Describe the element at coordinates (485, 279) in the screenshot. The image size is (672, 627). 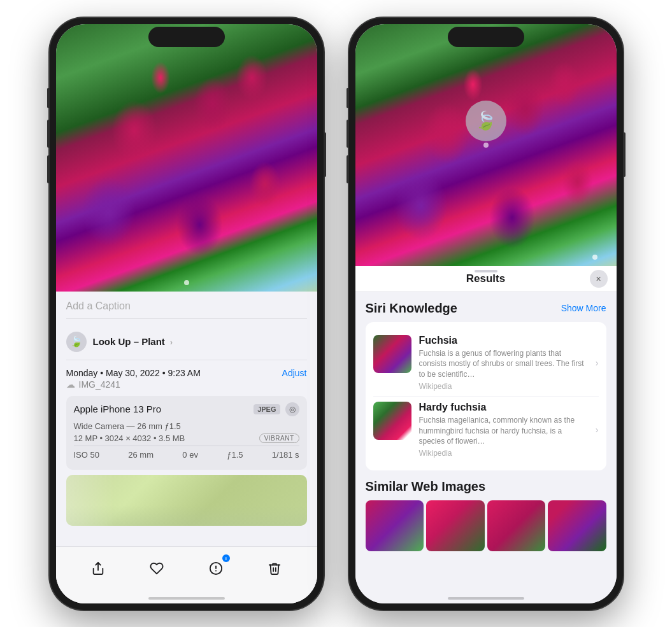
I see `results-title: Results` at that location.